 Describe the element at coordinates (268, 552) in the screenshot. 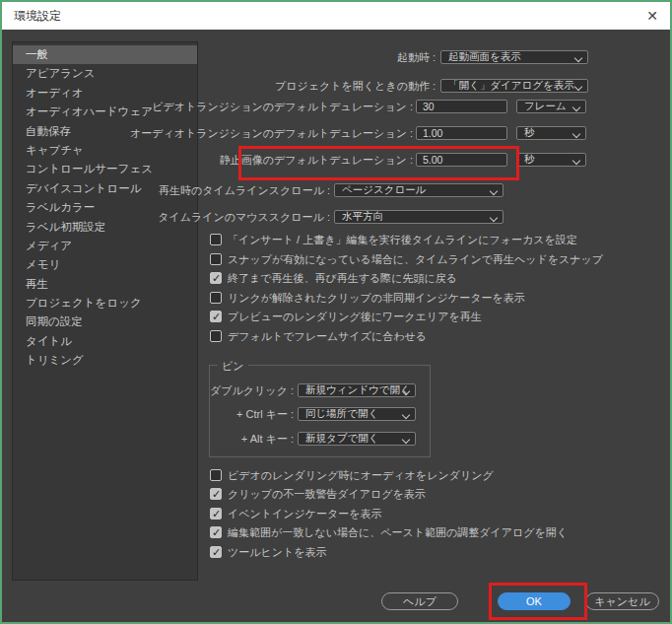

I see `checkbox-show-tooltips: ツールヒントを表示` at that location.